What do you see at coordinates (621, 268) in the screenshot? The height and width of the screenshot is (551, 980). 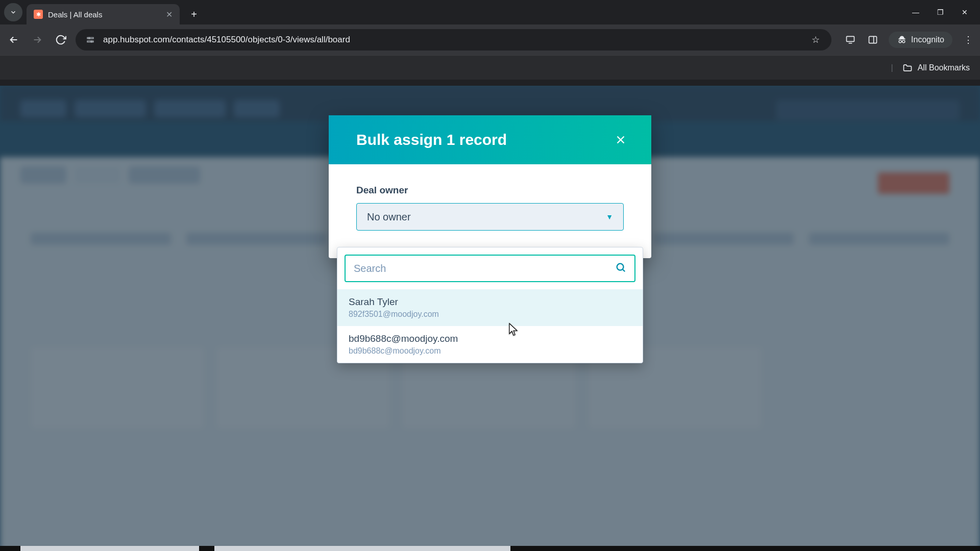 I see `search-icon` at bounding box center [621, 268].